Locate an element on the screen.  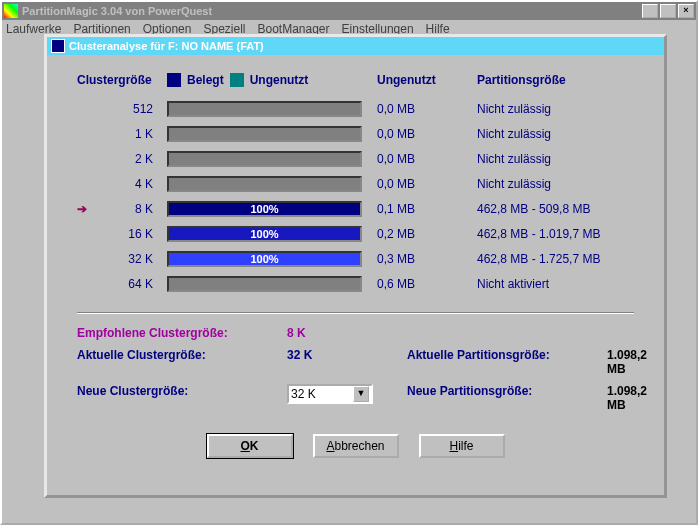
cluster-row: 32 K100%0,3 MB462,8 MB - 1.725,7 MB is located at coordinates (356, 259).